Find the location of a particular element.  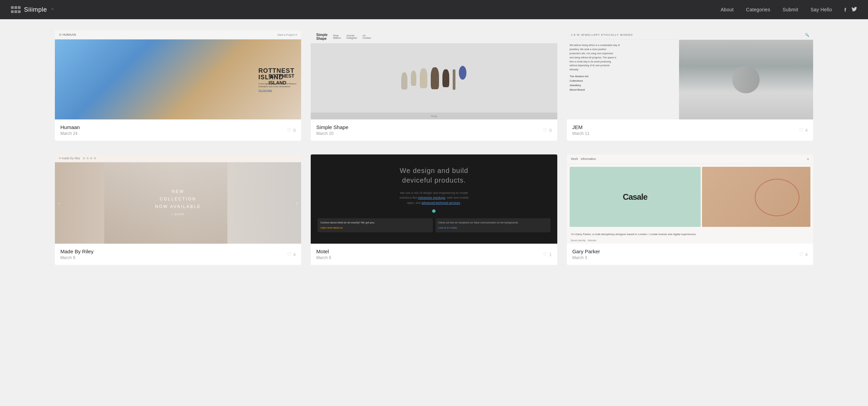

motel-link-1: Learn more about us is located at coordinates (331, 228).